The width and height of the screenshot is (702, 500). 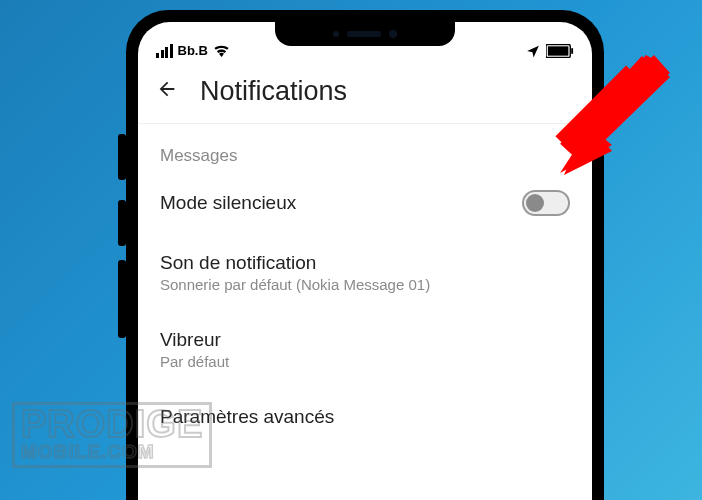 I want to click on setting-vibrate: Vibreur Par défaut, so click(x=365, y=350).